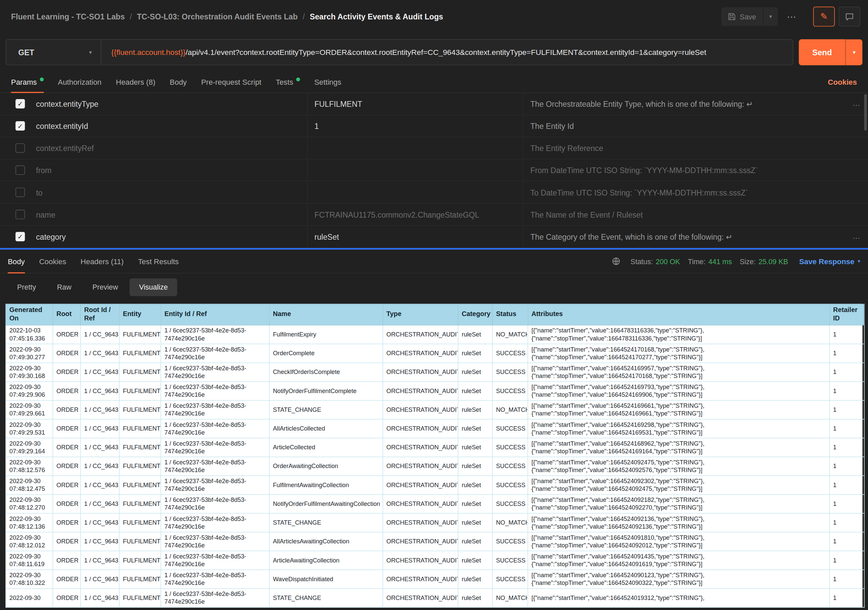 The image size is (868, 610). I want to click on breadcrumb-item: Search Activity Events & Audit Logs, so click(377, 17).